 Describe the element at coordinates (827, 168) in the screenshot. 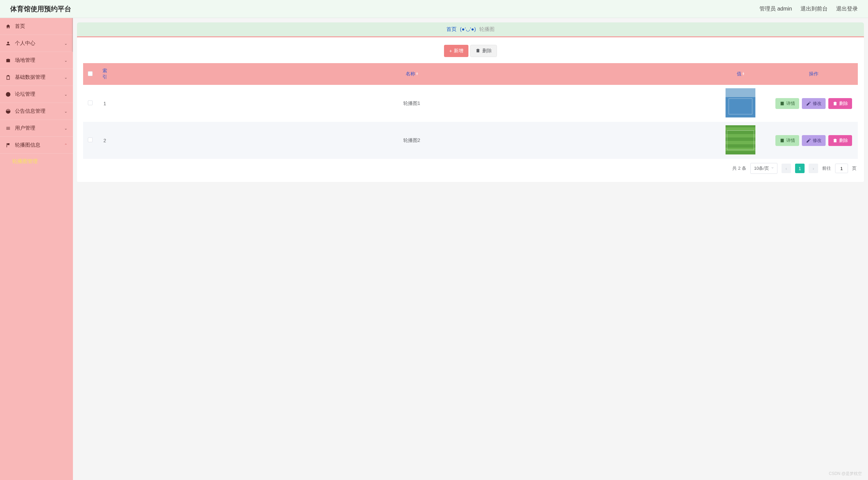

I see `goto-label: 前往` at that location.